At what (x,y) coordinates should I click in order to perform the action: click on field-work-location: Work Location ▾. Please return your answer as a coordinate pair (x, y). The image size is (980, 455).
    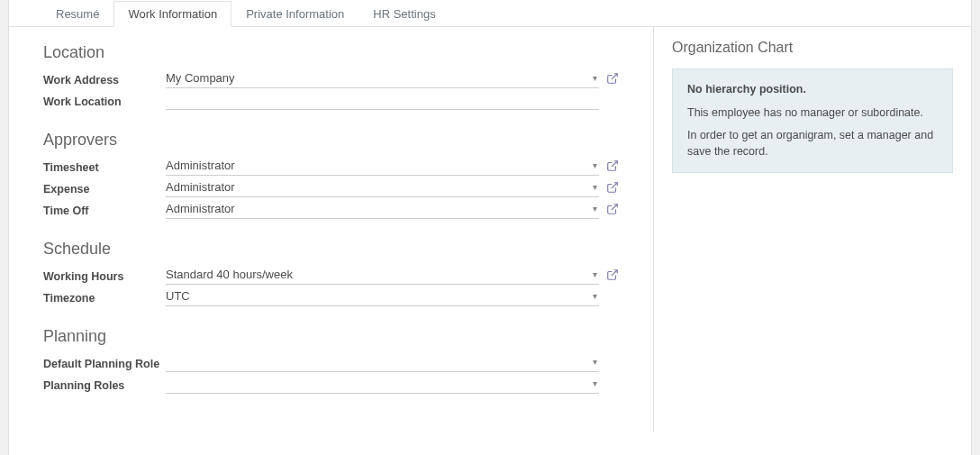
    Looking at the image, I should click on (331, 100).